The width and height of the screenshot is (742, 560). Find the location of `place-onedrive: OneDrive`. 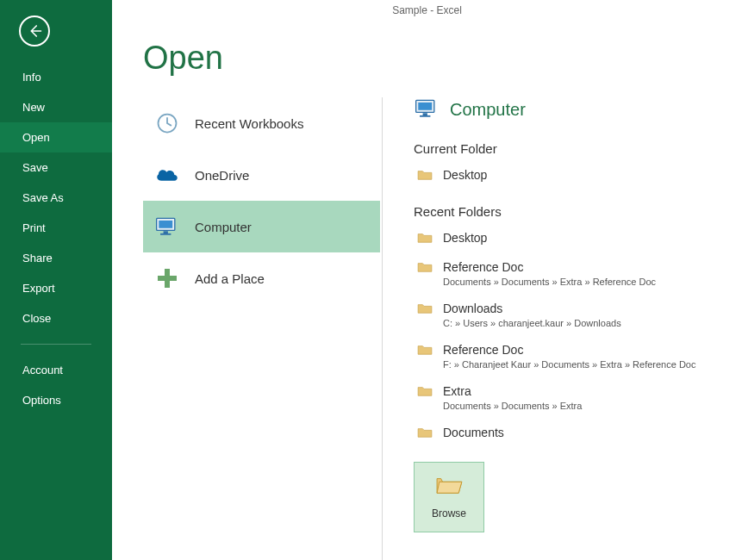

place-onedrive: OneDrive is located at coordinates (262, 175).